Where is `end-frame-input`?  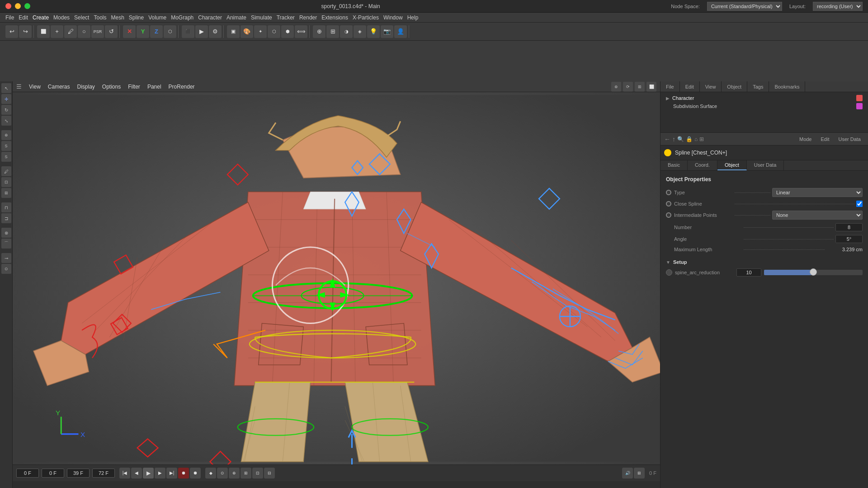
end-frame-input is located at coordinates (78, 473).